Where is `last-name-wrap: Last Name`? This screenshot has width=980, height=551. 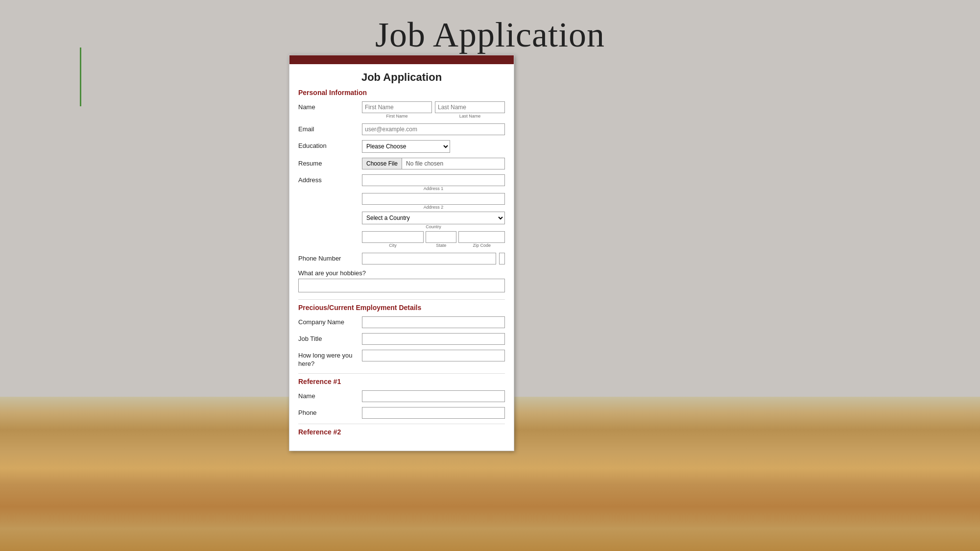 last-name-wrap: Last Name is located at coordinates (470, 110).